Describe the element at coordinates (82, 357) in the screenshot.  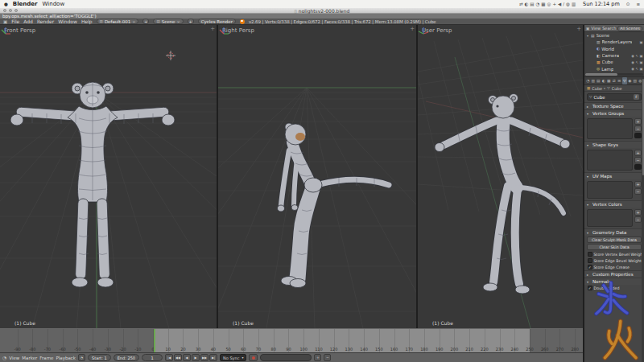
I see `use-preview-range-icon: ◔` at that location.